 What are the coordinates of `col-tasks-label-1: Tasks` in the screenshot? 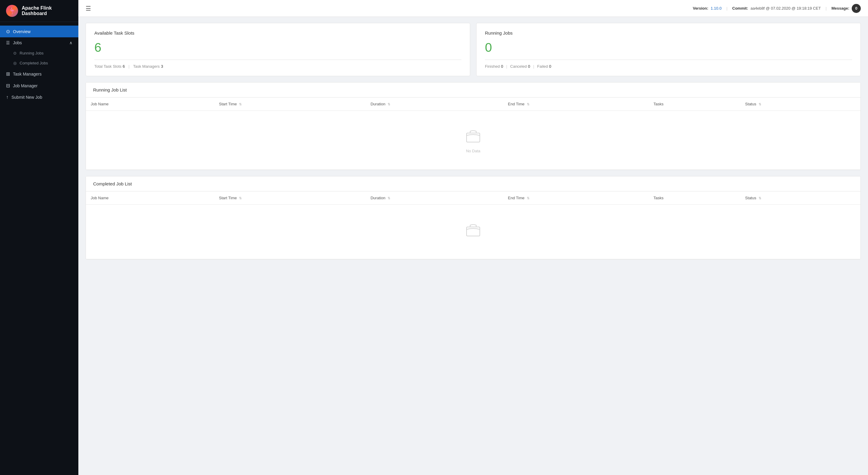 It's located at (658, 104).